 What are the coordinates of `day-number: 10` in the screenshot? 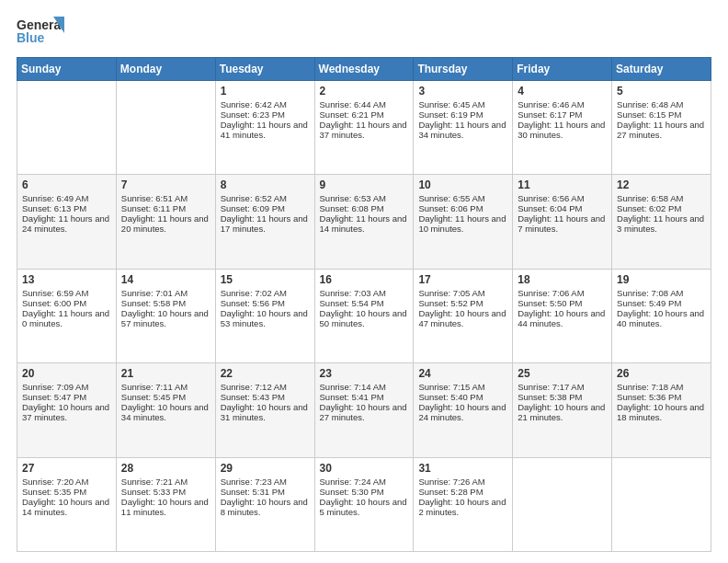 It's located at (463, 185).